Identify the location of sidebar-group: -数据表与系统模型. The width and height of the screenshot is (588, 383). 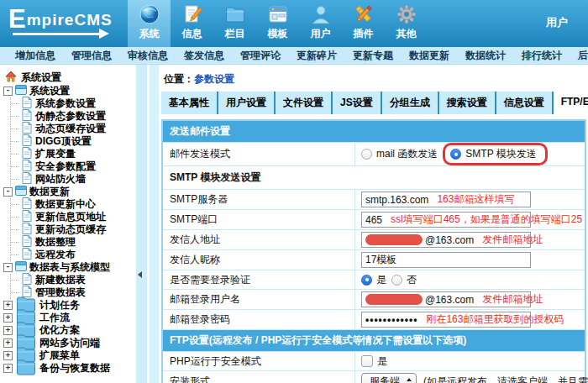
(68, 267).